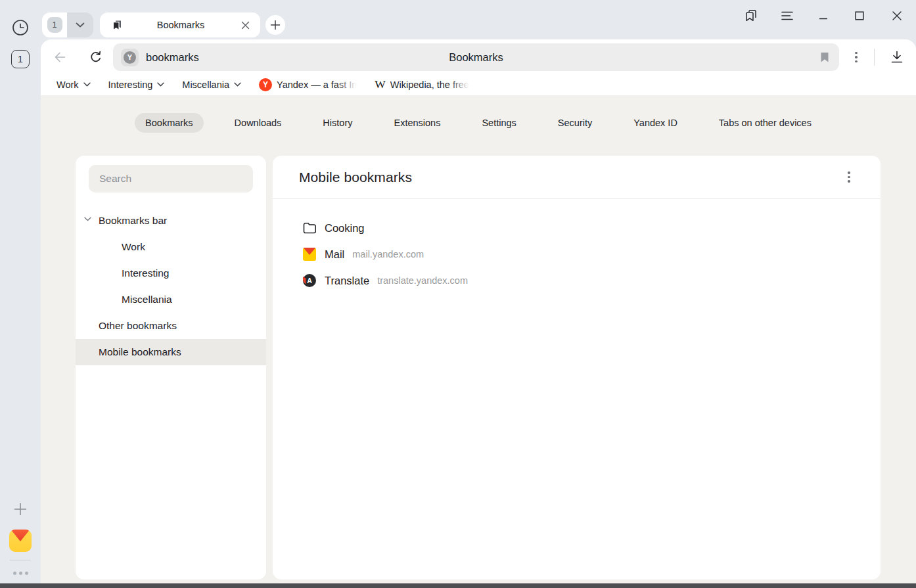 The height and width of the screenshot is (588, 916). I want to click on yandex-mail-favicon, so click(309, 254).